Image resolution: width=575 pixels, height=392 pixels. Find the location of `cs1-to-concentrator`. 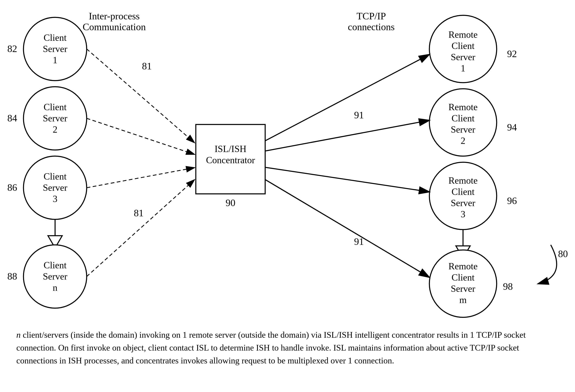

cs1-to-concentrator is located at coordinates (141, 96).